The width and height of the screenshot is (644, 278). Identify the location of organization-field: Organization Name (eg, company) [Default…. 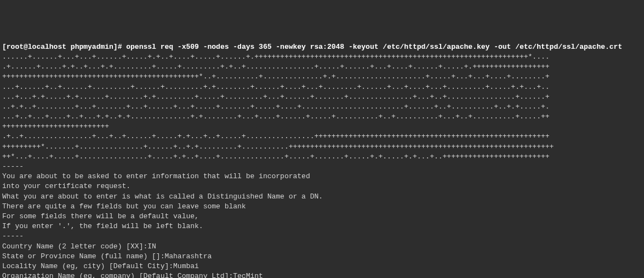
(322, 275).